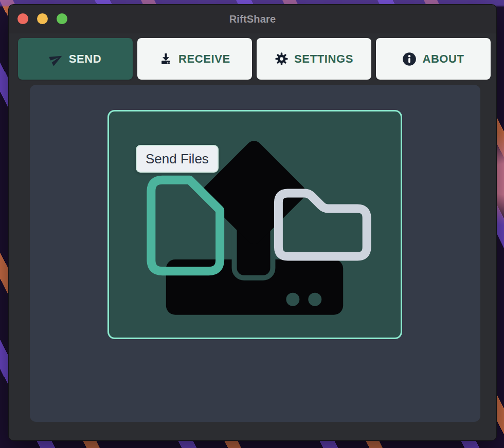 The width and height of the screenshot is (504, 448). I want to click on tab-send: SEND, so click(75, 59).